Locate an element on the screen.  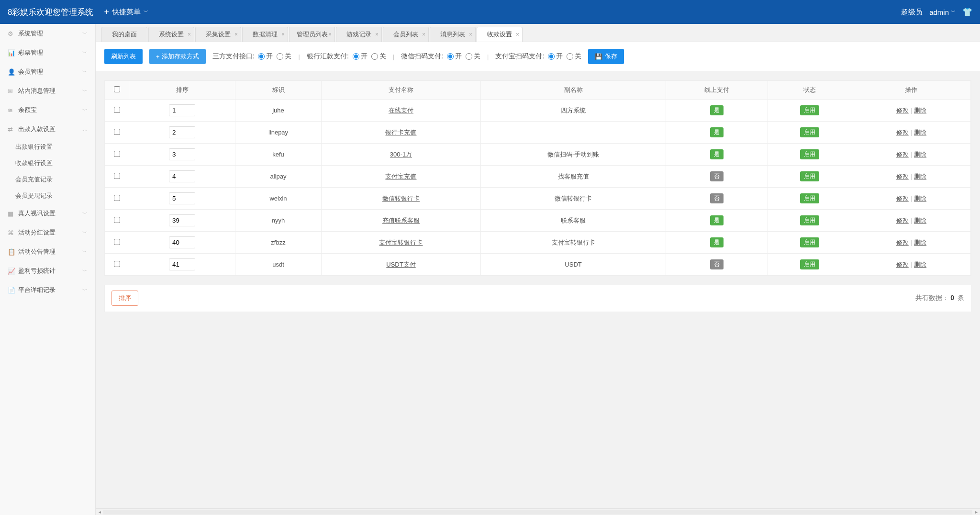
tab: 消息列表× is located at coordinates (453, 34).